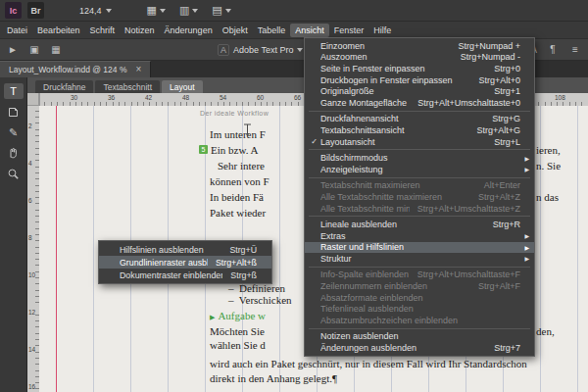 Image resolution: width=588 pixels, height=392 pixels. Describe the element at coordinates (419, 286) in the screenshot. I see `menu-item-zeilennummern-einblenden: Zeilennummern einblendenStrg+Alt+F` at that location.